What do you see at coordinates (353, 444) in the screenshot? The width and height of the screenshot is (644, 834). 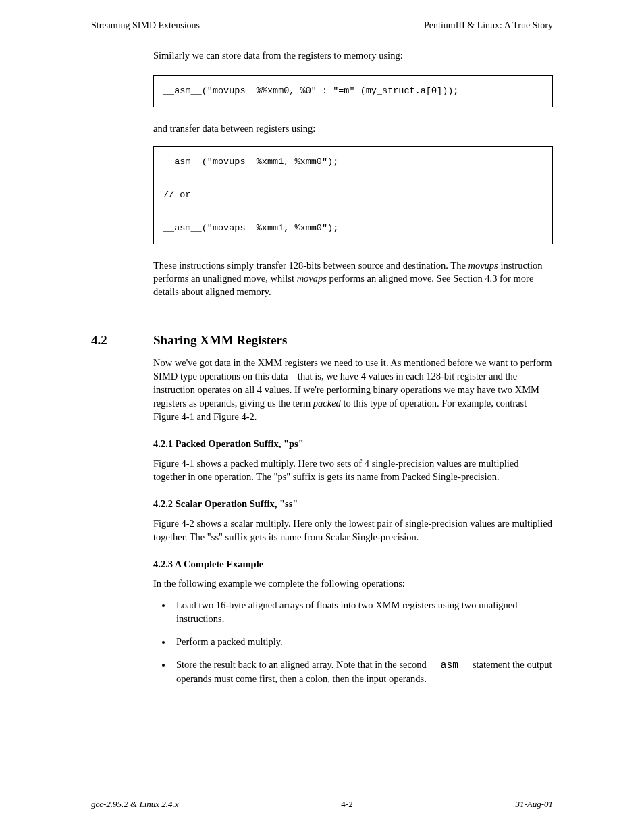 I see `subsection-4-2-1: 4.2.1 Packed Operation Suffix, "ps"` at bounding box center [353, 444].